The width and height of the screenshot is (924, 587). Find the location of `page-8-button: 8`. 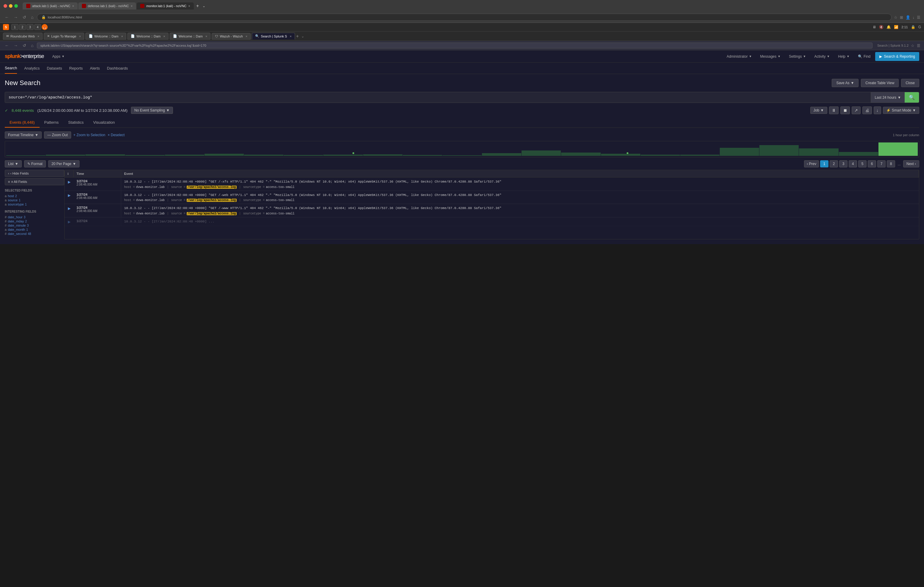

page-8-button: 8 is located at coordinates (891, 164).